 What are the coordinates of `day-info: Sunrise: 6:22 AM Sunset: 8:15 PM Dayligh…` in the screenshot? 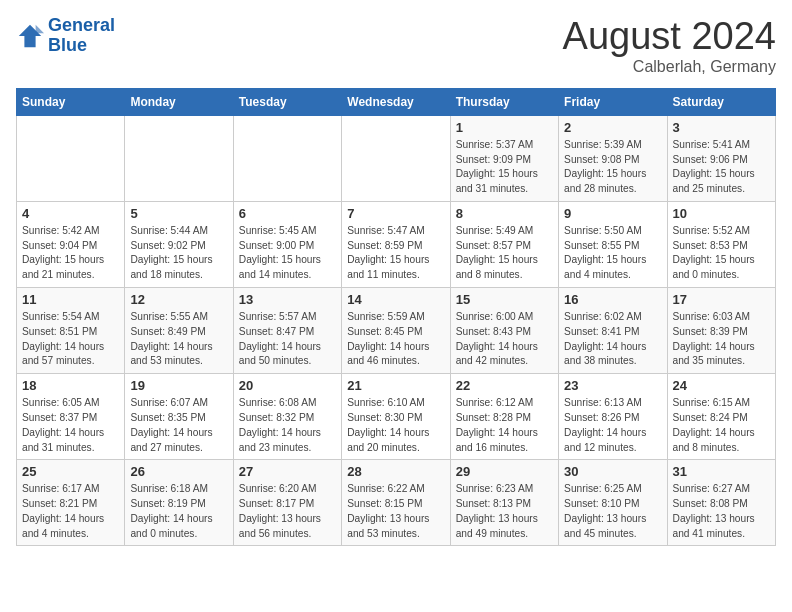 It's located at (396, 512).